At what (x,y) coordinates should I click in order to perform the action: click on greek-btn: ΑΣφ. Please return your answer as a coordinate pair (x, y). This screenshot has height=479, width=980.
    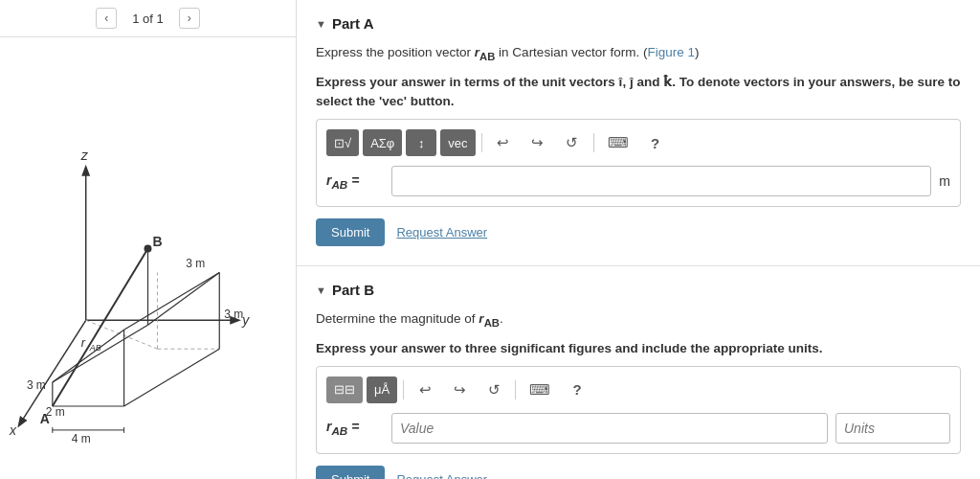
    Looking at the image, I should click on (383, 143).